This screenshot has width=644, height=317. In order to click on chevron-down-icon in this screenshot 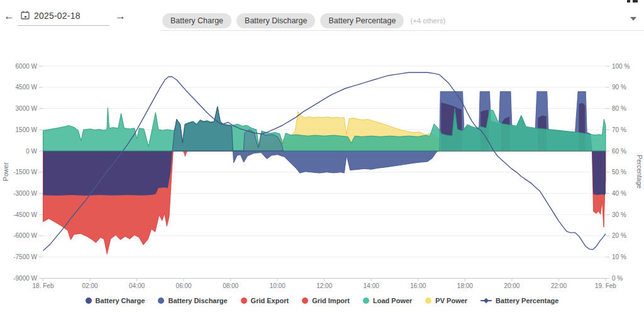, I will do `click(633, 19)`.